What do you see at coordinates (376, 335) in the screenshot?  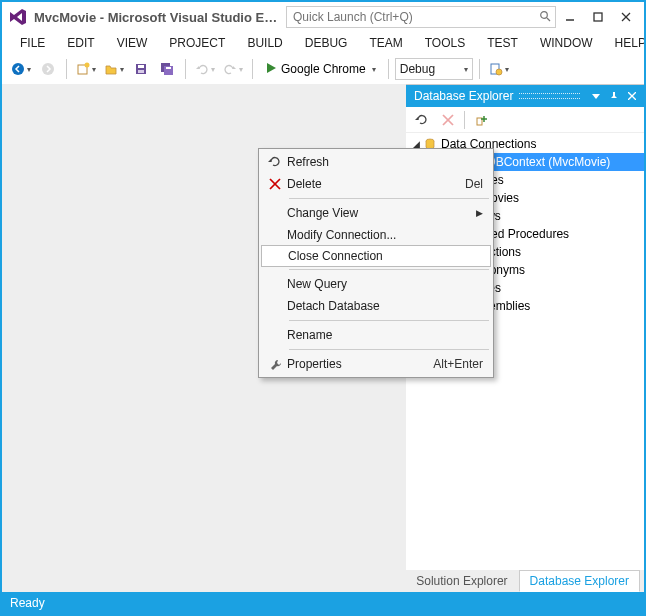 I see `cm-rename: Rename` at bounding box center [376, 335].